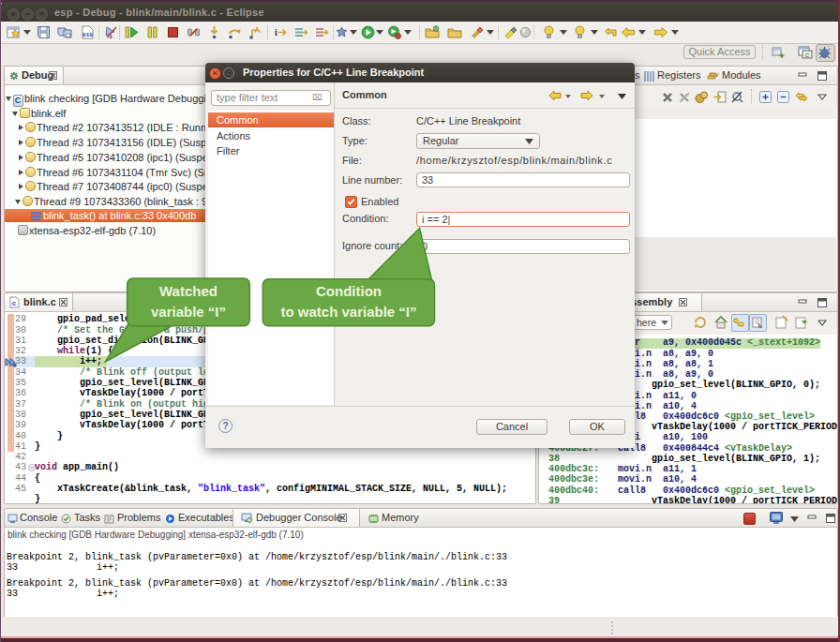  Describe the element at coordinates (88, 36) in the screenshot. I see `svg-text: 010` at that location.